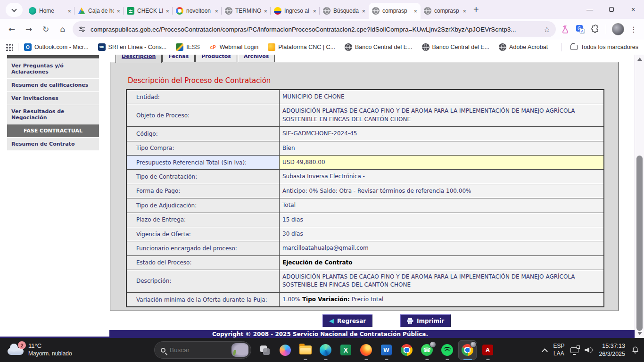 This screenshot has height=362, width=644. Describe the element at coordinates (640, 334) in the screenshot. I see `scroll-down-arrow` at that location.